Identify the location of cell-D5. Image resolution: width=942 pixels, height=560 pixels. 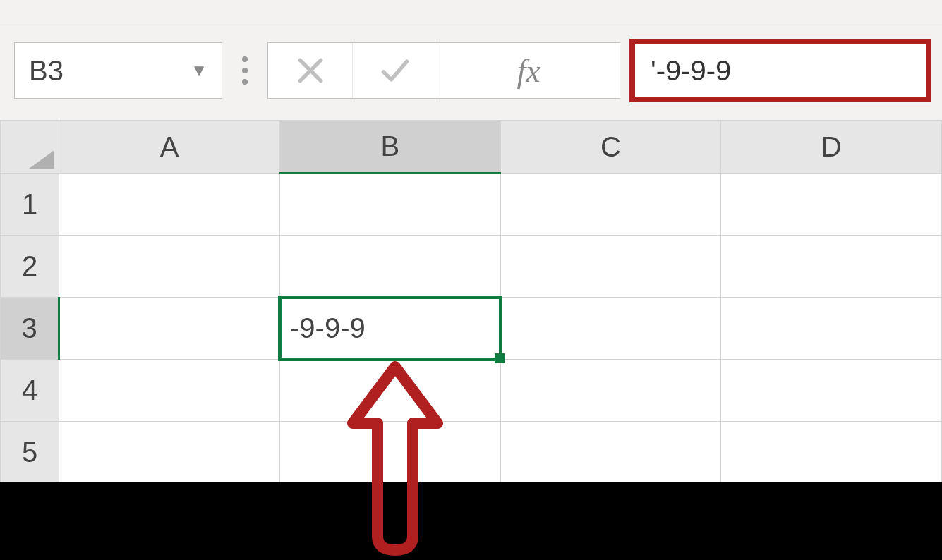
(831, 453).